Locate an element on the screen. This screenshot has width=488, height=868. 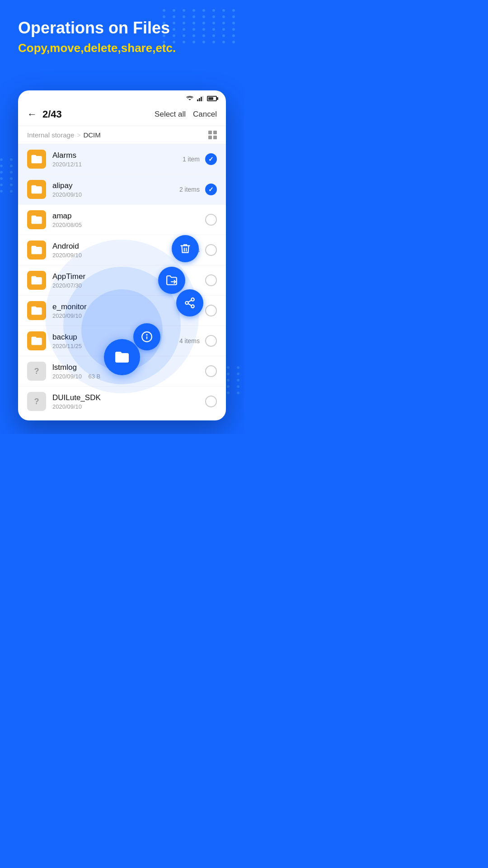
file-name: Alarms is located at coordinates (117, 156).